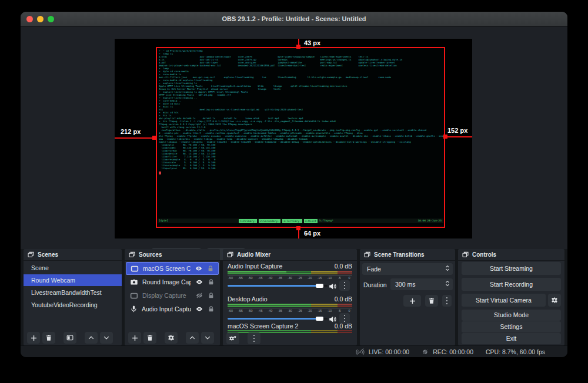 The height and width of the screenshot is (383, 588). I want to click on speaker-icon, so click(333, 287).